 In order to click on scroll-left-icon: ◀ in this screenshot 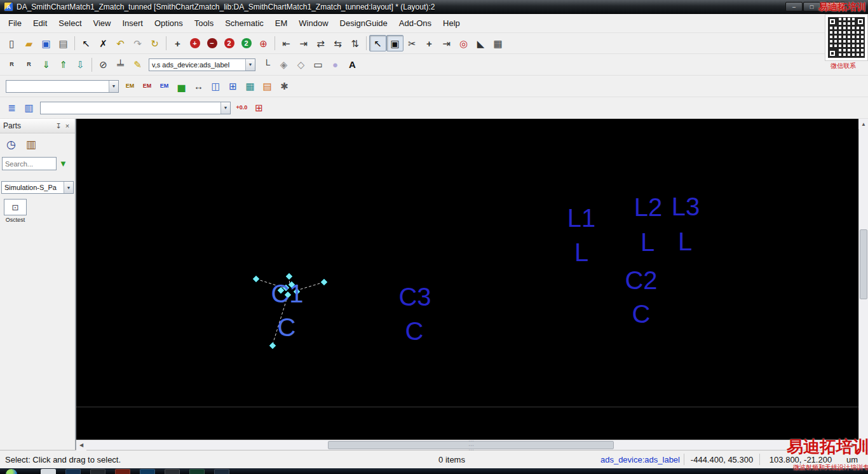, I will do `click(81, 445)`.